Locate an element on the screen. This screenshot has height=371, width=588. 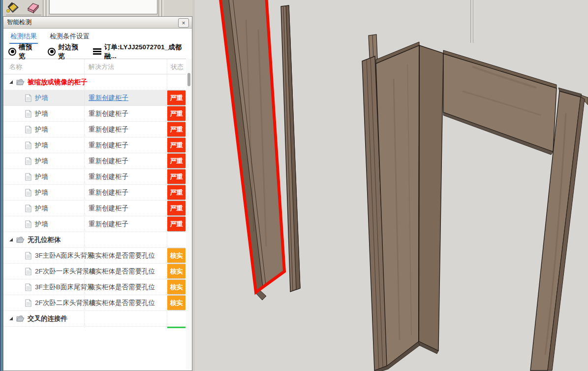
toolbar-divider is located at coordinates (24, 15).